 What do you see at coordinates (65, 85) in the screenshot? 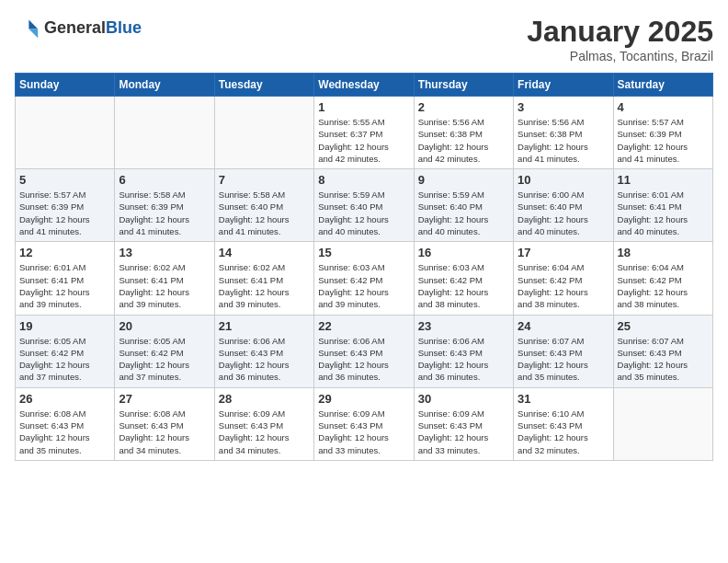
I see `col-sunday: Sunday` at bounding box center [65, 85].